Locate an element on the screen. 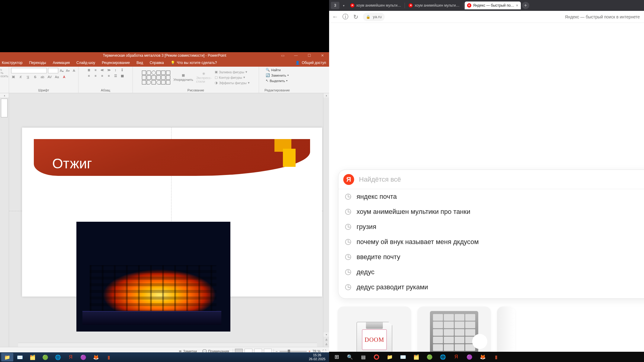  titlebar: Термическая обработка металлов 3 [Режим … is located at coordinates (165, 56).